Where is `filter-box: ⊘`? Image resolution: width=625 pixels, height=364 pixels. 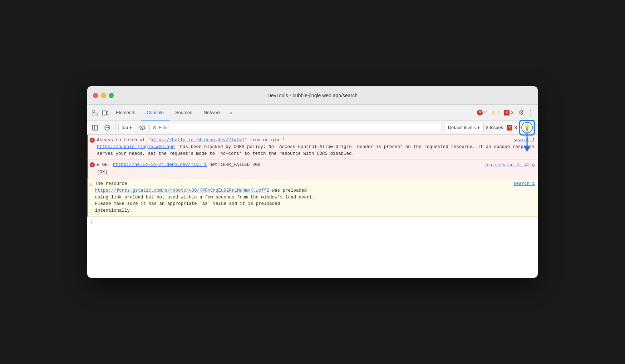
filter-box: ⊘ is located at coordinates (296, 128).